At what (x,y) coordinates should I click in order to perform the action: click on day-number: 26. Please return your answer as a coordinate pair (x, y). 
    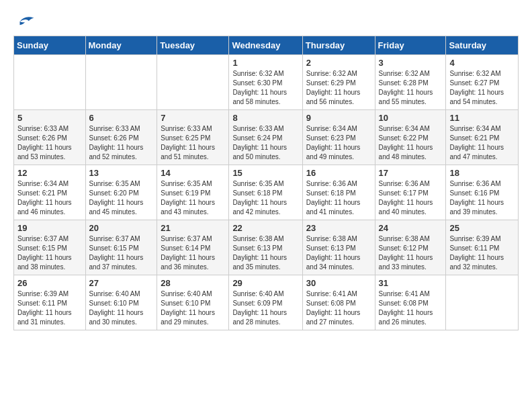
    Looking at the image, I should click on (50, 283).